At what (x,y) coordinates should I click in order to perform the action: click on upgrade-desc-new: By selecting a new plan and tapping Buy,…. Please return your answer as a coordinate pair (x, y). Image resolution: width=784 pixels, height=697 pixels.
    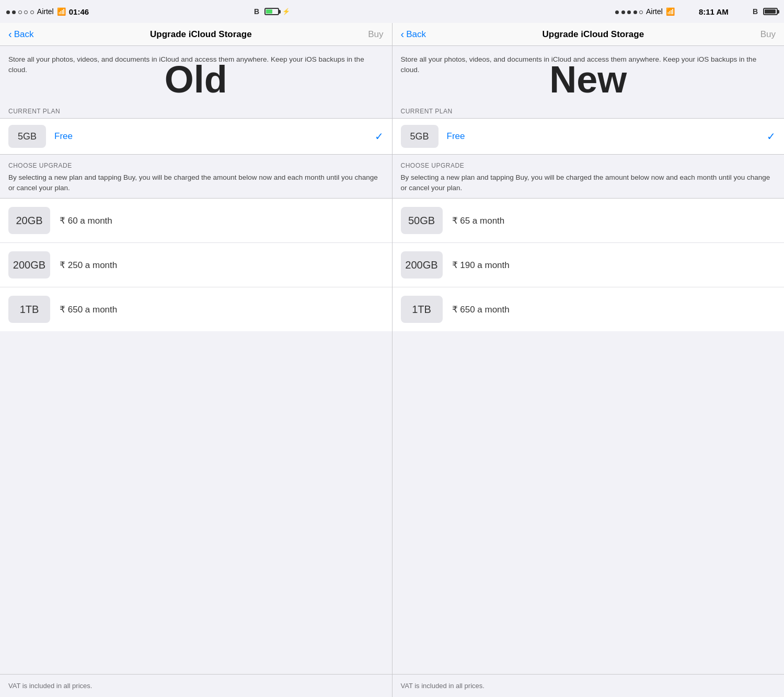
    Looking at the image, I should click on (589, 183).